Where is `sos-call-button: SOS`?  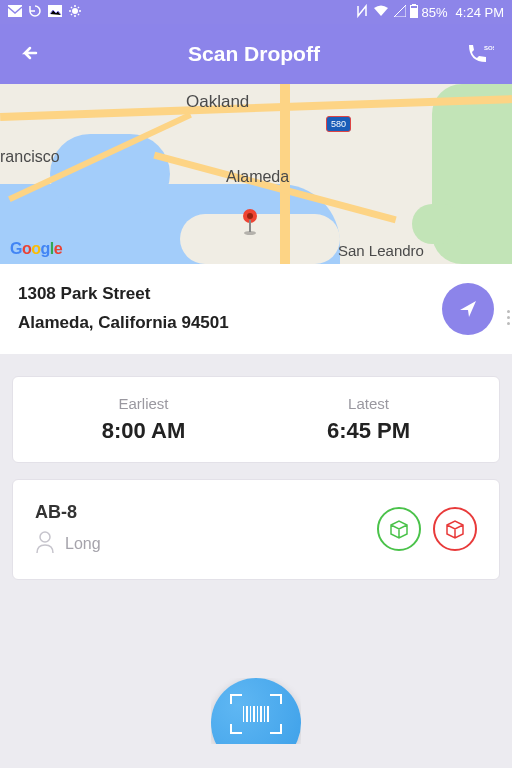 sos-call-button: SOS is located at coordinates (480, 54).